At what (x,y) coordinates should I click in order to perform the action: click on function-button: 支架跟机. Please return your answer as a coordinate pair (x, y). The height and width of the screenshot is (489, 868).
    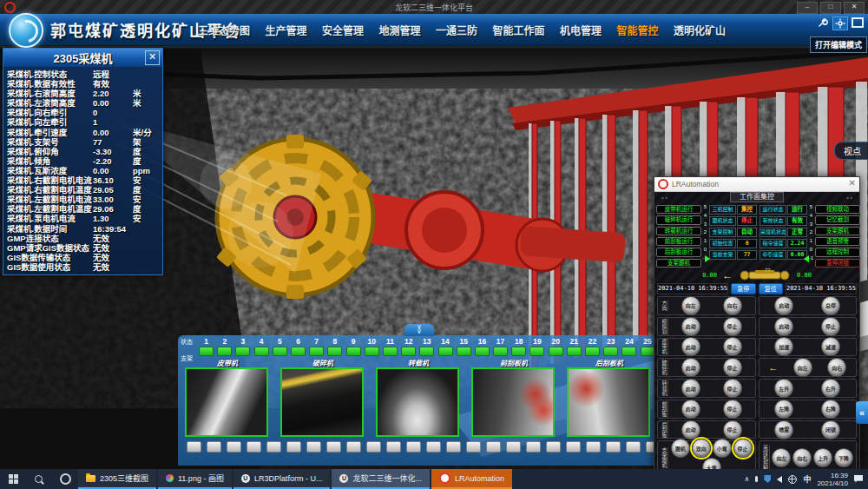
    Looking at the image, I should click on (838, 231).